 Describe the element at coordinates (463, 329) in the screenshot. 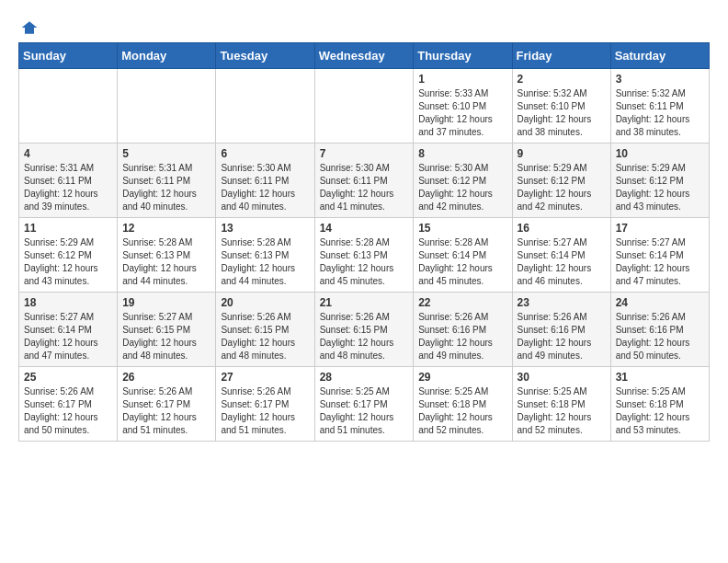

I see `calendar-cell: 22Sunrise: 5:26 AM Sunset: 6:16 PM Dayli…` at that location.